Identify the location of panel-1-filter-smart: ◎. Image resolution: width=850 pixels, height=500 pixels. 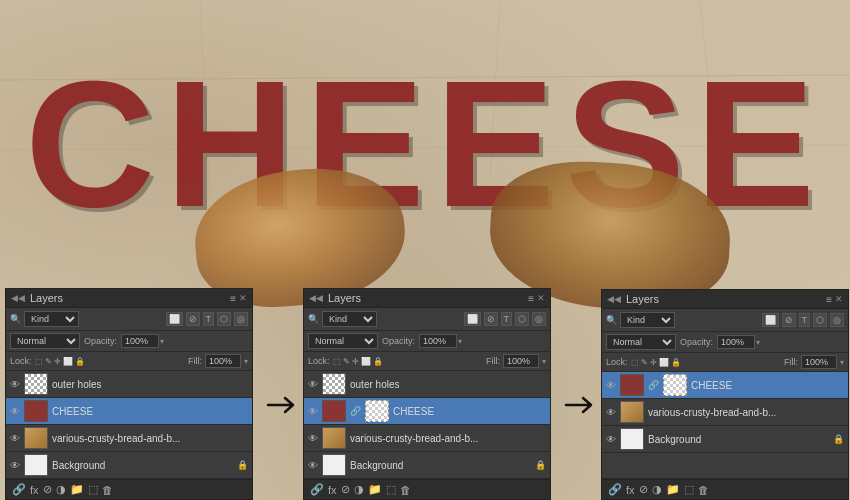
(241, 319).